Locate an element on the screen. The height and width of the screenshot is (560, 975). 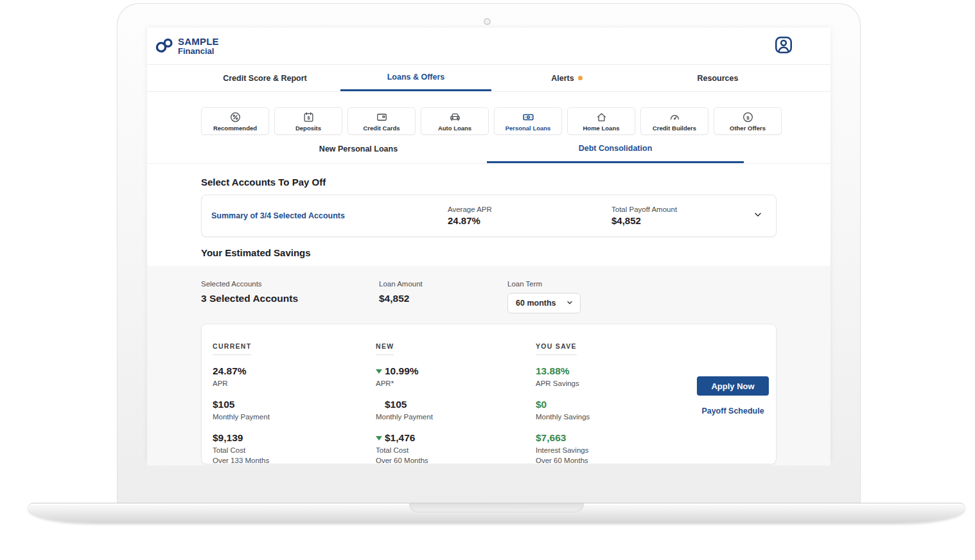
total-payoff-metric: Total Payoff Amount $4,852 is located at coordinates (682, 216).